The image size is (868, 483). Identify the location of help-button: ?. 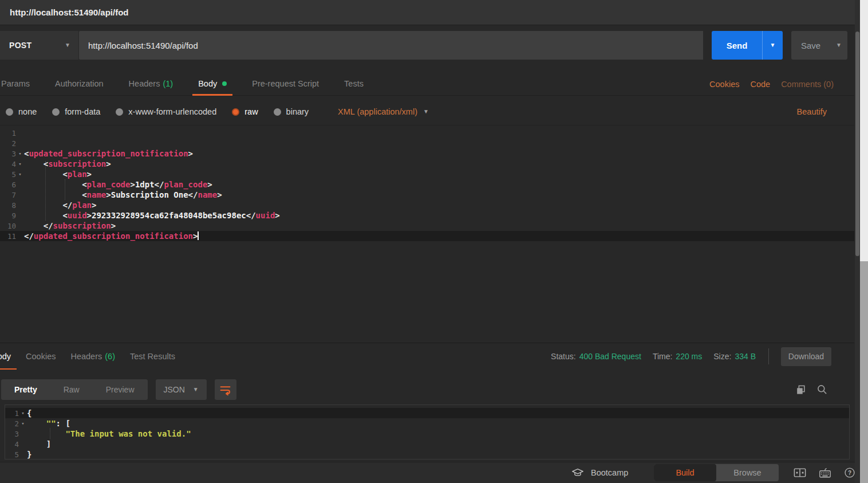
(850, 473).